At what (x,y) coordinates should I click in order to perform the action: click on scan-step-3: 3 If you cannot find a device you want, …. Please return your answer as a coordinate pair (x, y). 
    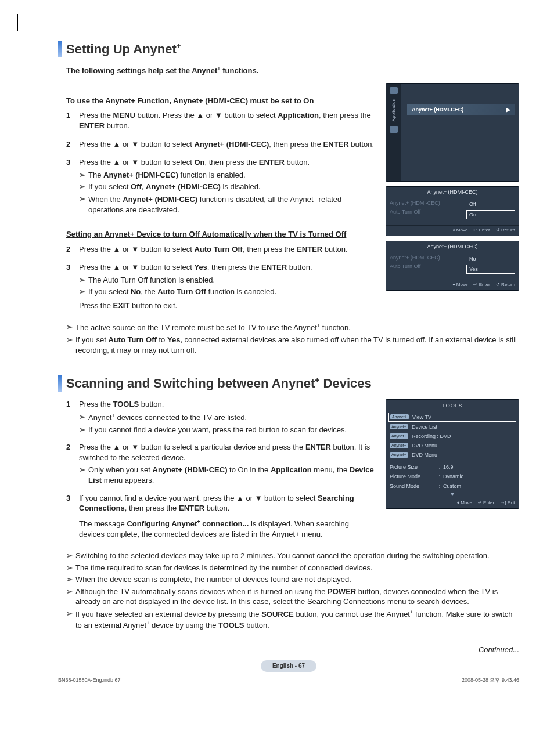
    Looking at the image, I should click on (221, 518).